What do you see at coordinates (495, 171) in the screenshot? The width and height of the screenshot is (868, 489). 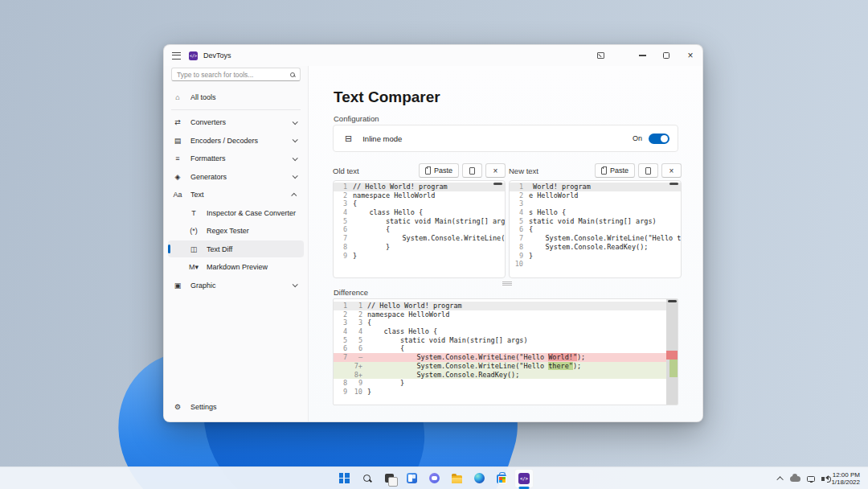 I see `old-clear-button: ×` at bounding box center [495, 171].